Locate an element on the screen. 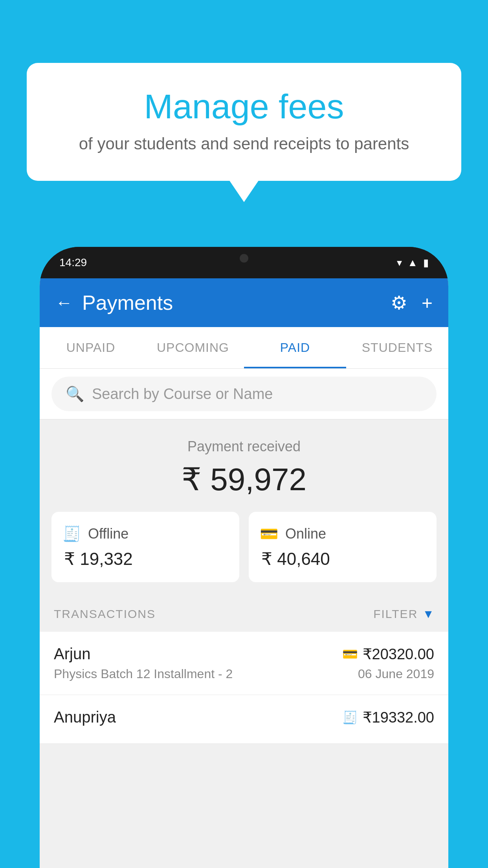 Image resolution: width=488 pixels, height=868 pixels. online-label: Online is located at coordinates (306, 534).